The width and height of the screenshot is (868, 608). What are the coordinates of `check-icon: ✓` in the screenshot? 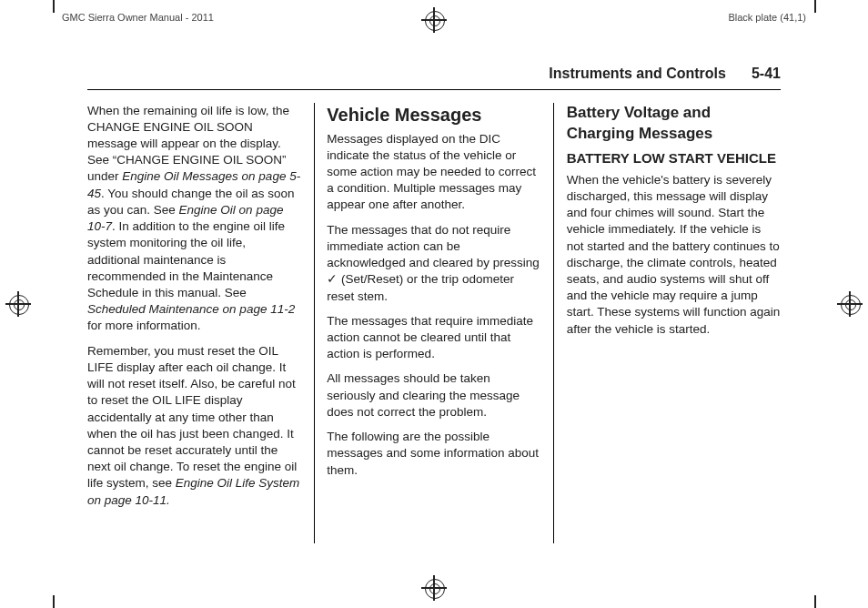 It's located at (332, 279).